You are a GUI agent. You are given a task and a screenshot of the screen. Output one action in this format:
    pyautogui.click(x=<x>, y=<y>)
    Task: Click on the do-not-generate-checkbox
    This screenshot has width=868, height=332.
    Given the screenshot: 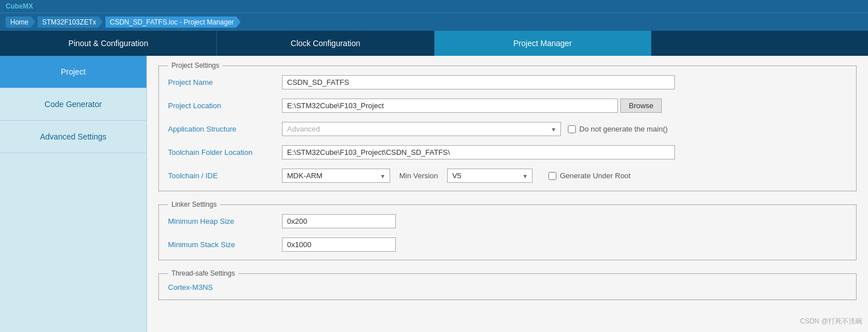 What is the action you would take?
    pyautogui.click(x=572, y=129)
    